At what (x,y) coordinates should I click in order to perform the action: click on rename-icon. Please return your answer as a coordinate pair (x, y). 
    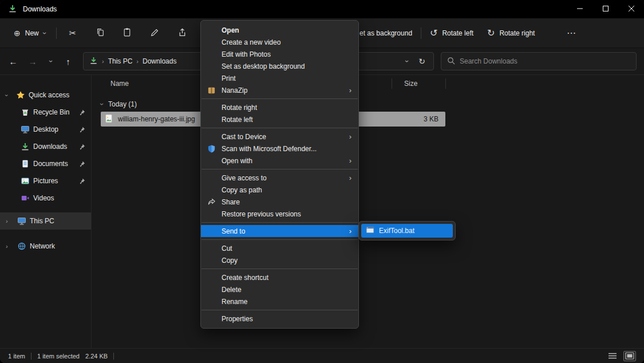
    Looking at the image, I should click on (155, 33).